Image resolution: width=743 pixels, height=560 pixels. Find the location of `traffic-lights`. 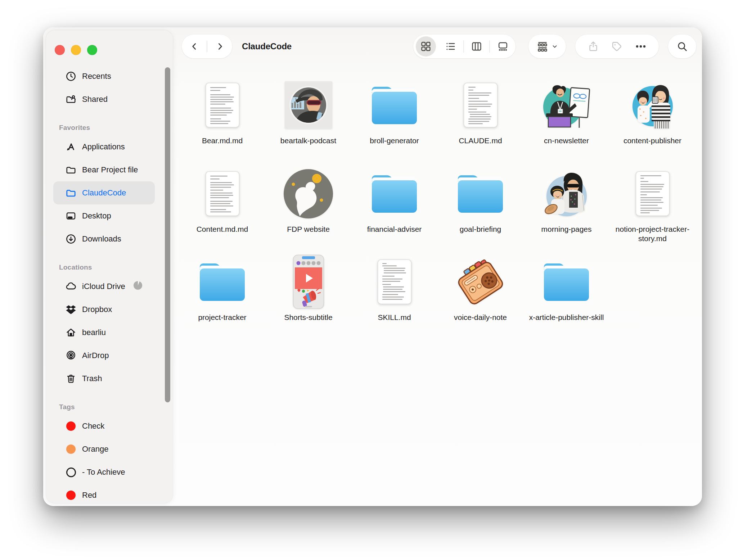

traffic-lights is located at coordinates (76, 50).